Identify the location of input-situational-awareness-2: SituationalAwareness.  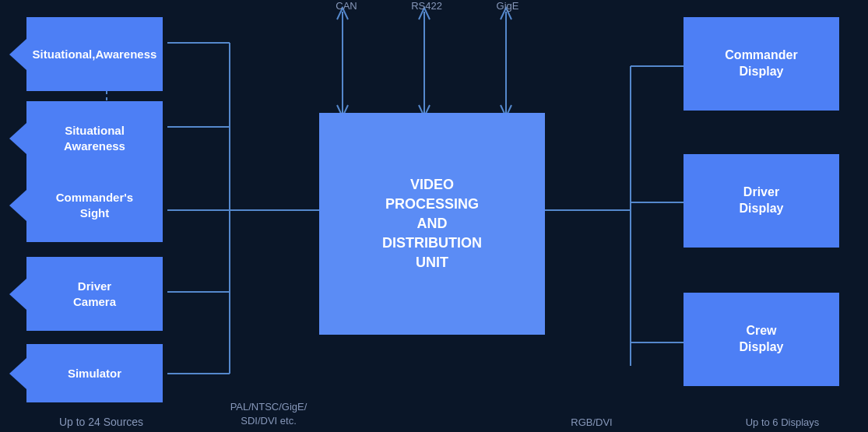
(95, 139).